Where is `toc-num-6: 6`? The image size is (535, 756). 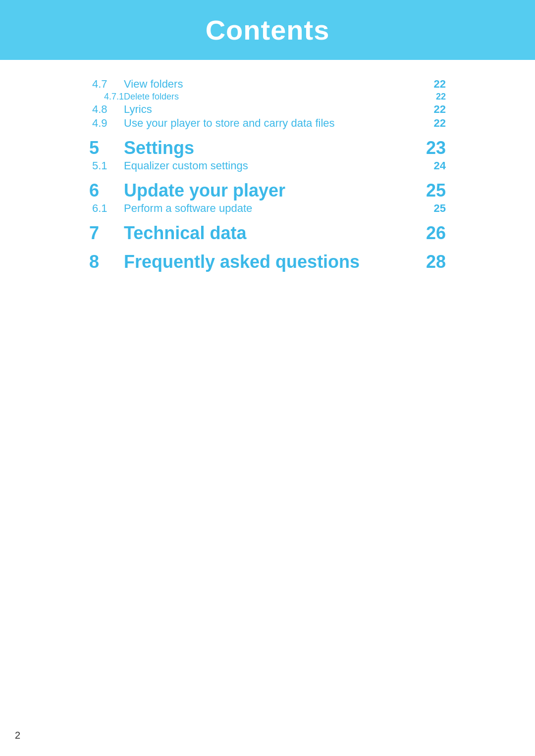
toc-num-6: 6 is located at coordinates (107, 191).